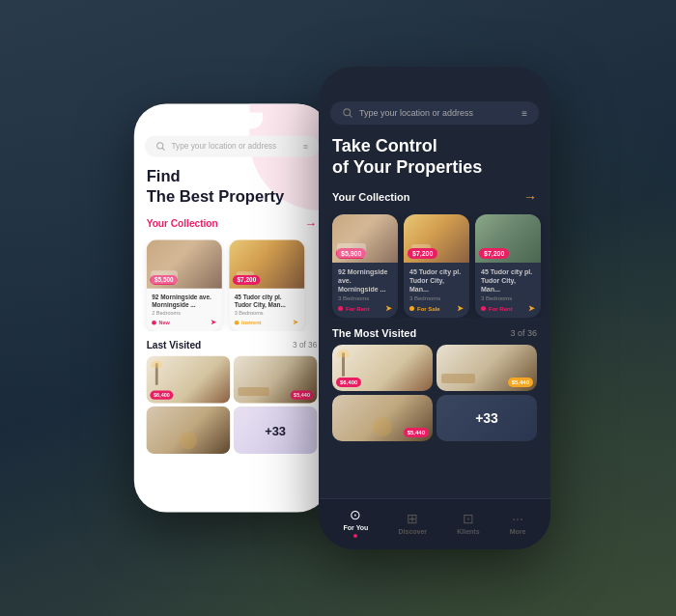  Describe the element at coordinates (267, 286) in the screenshot. I see `phone1-card-2: $7,200 45 Tudor city pl. Tudor City, Man…` at that location.